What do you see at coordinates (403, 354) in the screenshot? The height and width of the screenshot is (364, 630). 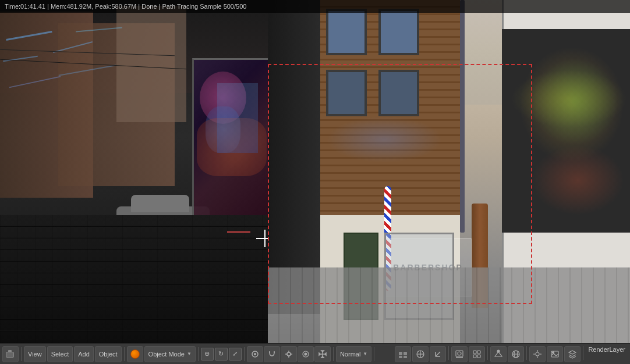 I see `viewport-shading-btn` at bounding box center [403, 354].